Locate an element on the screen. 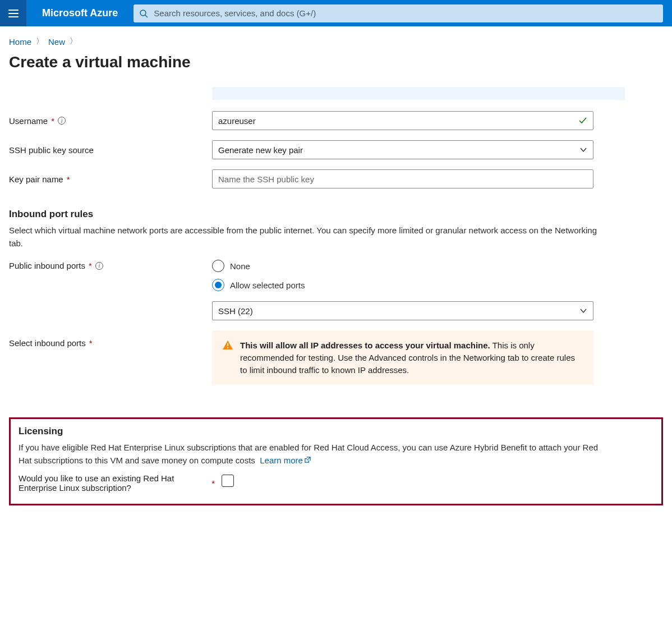 Image resolution: width=672 pixels, height=621 pixels. row-ssh-source: SSH public key source Generate new key p… is located at coordinates (336, 150).